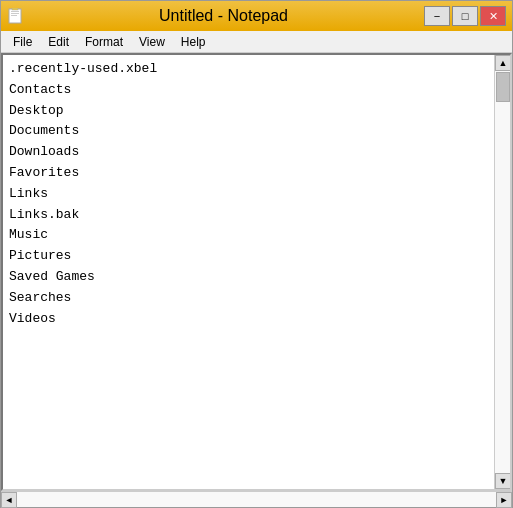 The image size is (513, 508). Describe the element at coordinates (256, 16) in the screenshot. I see `title-bar: Untitled - Notepad − □ ✕` at that location.